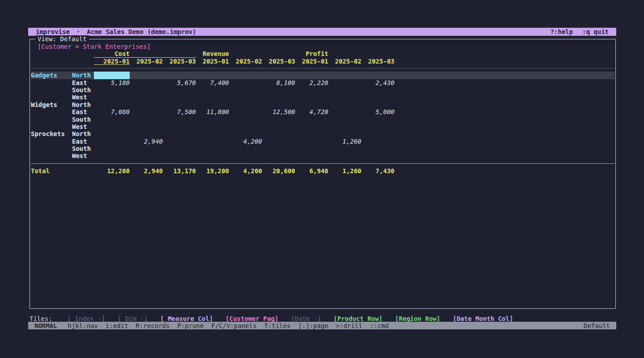  What do you see at coordinates (345, 141) in the screenshot?
I see `value-cell: 1,260` at bounding box center [345, 141].